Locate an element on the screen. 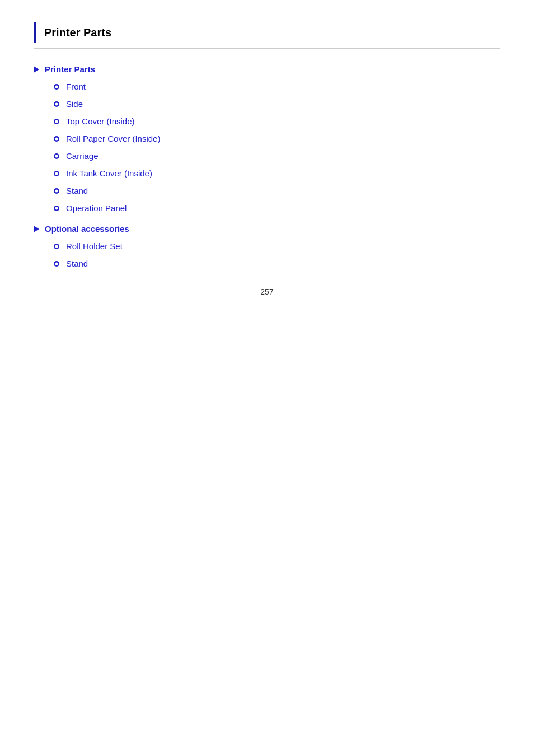 Image resolution: width=534 pixels, height=756 pixels. section-heading-printer-parts: Printer Parts is located at coordinates (267, 69).